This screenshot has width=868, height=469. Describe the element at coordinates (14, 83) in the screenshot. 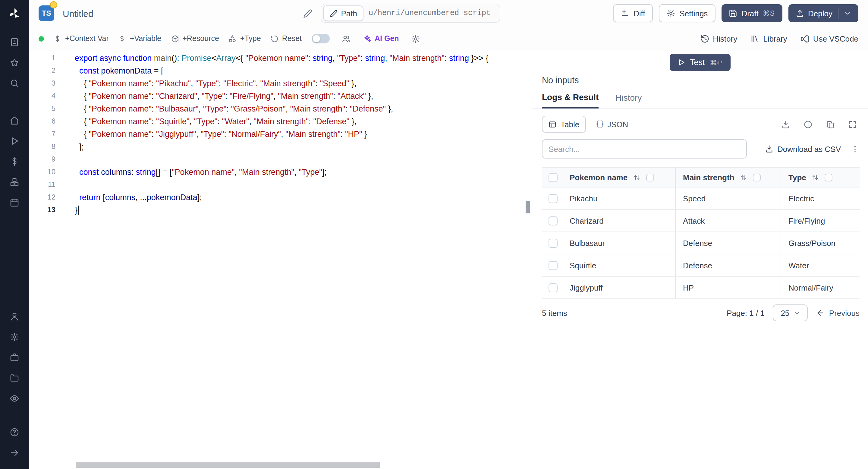

I see `sidebar-search-icon` at that location.